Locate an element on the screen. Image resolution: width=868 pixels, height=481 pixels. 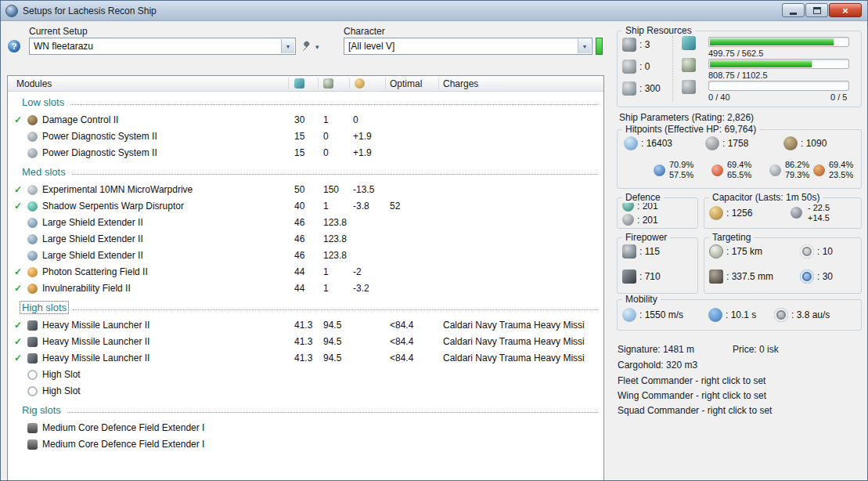
cpu-usage: 30 is located at coordinates (299, 121).